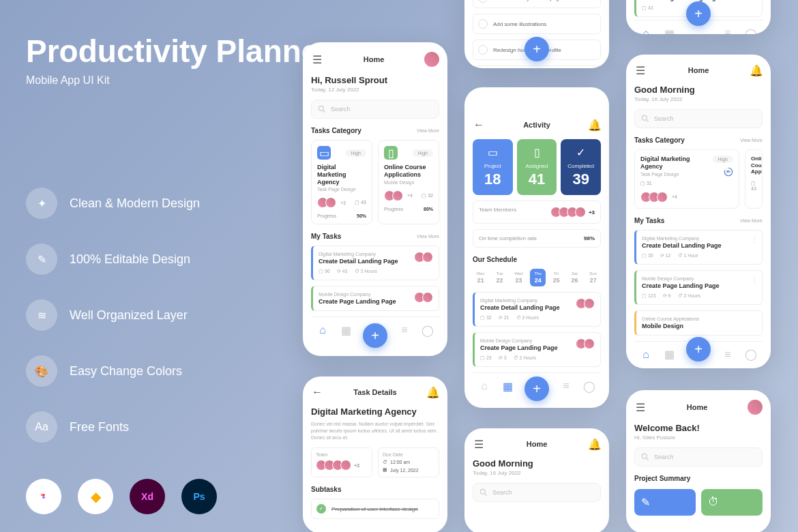  I want to click on retry-count: 3, so click(505, 357).